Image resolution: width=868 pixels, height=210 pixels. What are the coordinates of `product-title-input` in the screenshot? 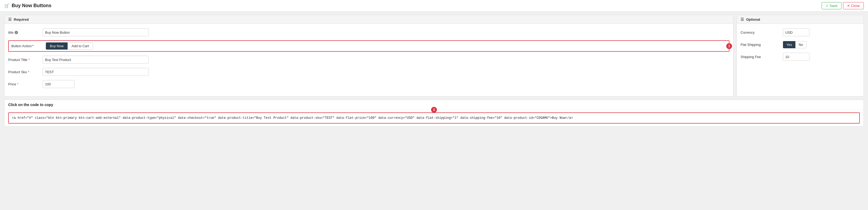 It's located at (96, 60).